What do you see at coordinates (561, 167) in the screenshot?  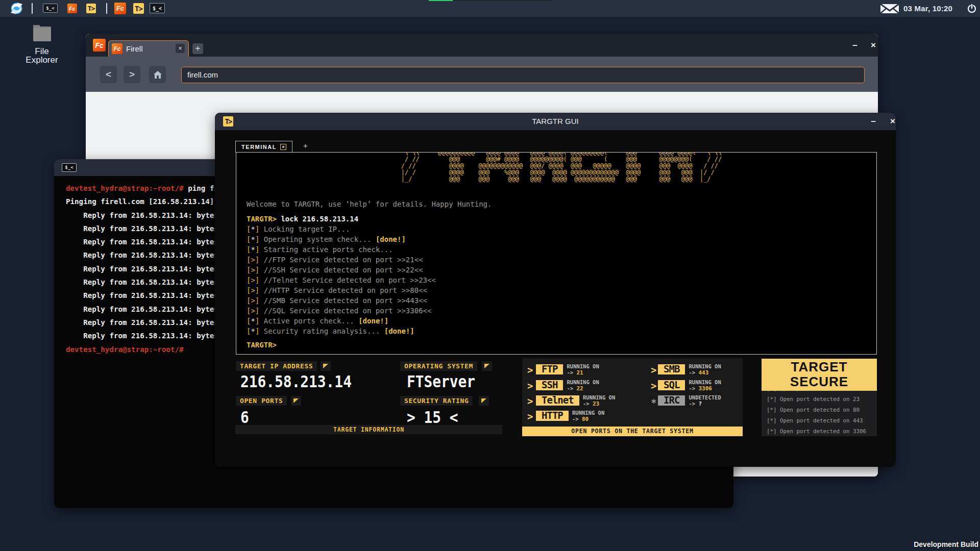 I see `targtr-ascii-banner: \ \\ @@@@@@@@@@ @@@@@@@ @@@@@@@@@ @@@@@@…` at bounding box center [561, 167].